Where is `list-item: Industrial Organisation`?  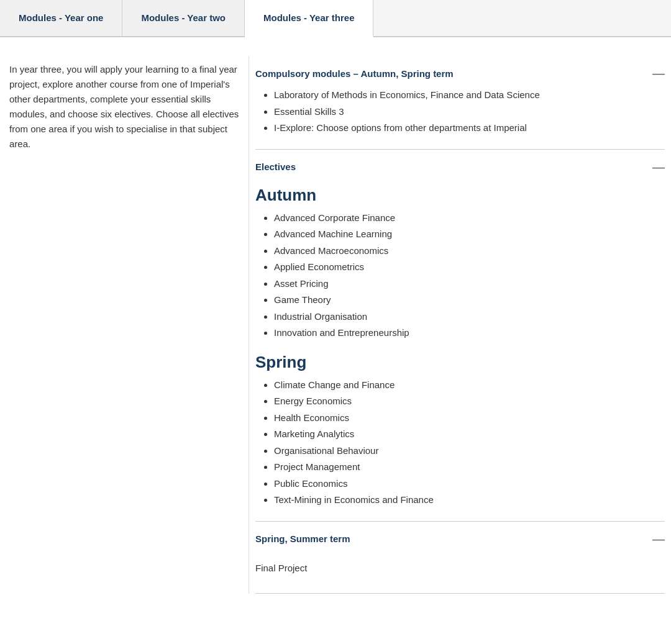
list-item: Industrial Organisation is located at coordinates (470, 317).